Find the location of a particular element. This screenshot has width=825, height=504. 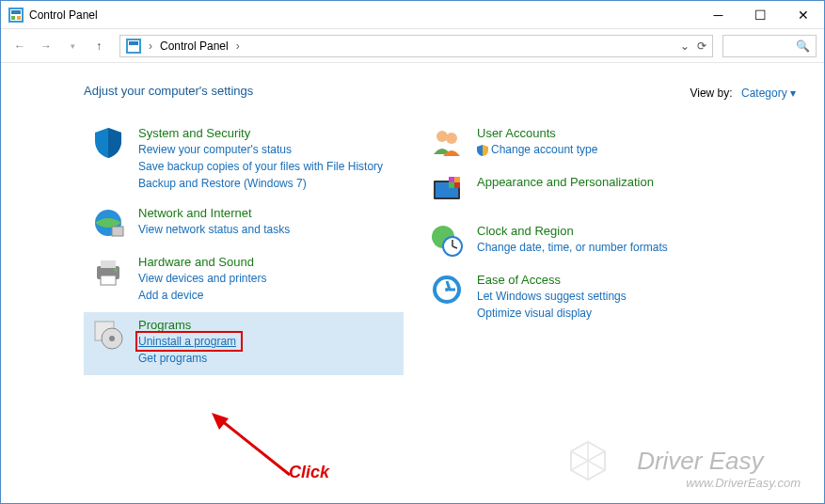

watermark: Driver Easy www.DriverEasy.com is located at coordinates (719, 468).